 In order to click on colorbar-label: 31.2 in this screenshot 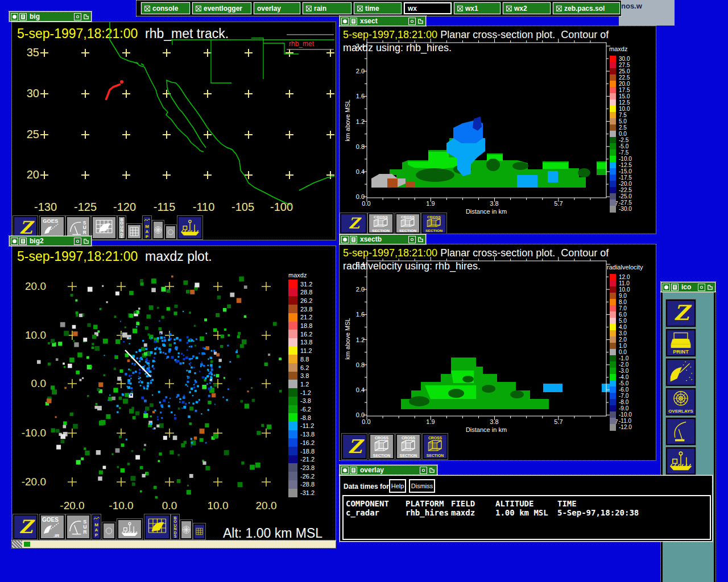, I will do `click(306, 284)`.